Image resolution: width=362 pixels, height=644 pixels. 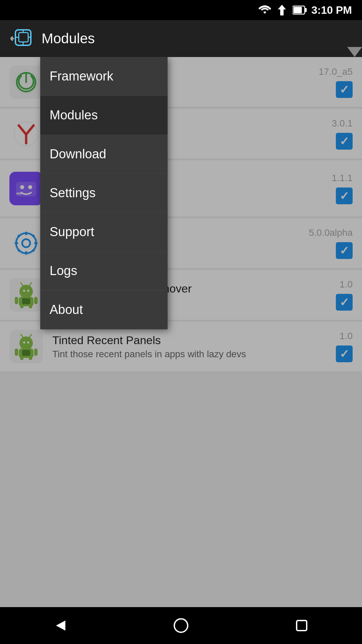 What do you see at coordinates (282, 10) in the screenshot?
I see `airplane-icon` at bounding box center [282, 10].